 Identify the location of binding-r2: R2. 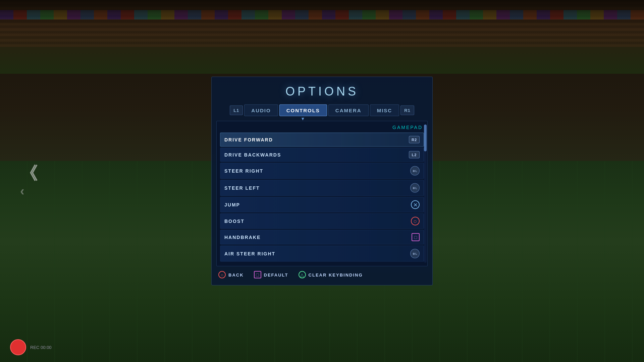
(414, 140).